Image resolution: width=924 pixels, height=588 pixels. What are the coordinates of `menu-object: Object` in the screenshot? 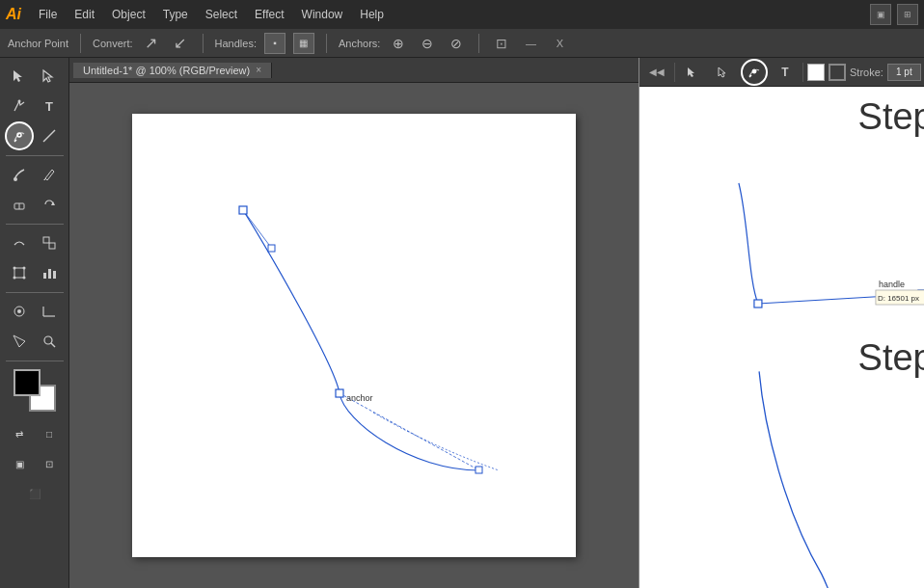 It's located at (129, 14).